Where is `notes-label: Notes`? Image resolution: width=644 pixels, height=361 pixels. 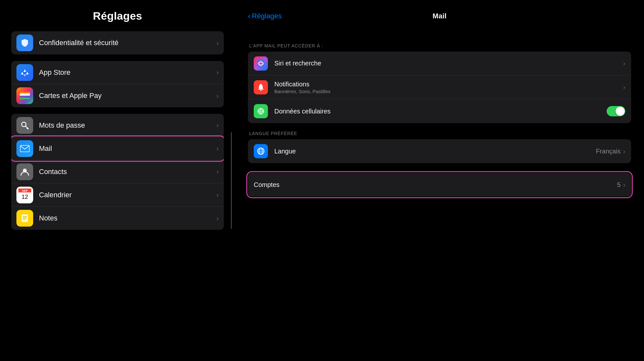
notes-label: Notes is located at coordinates (128, 218).